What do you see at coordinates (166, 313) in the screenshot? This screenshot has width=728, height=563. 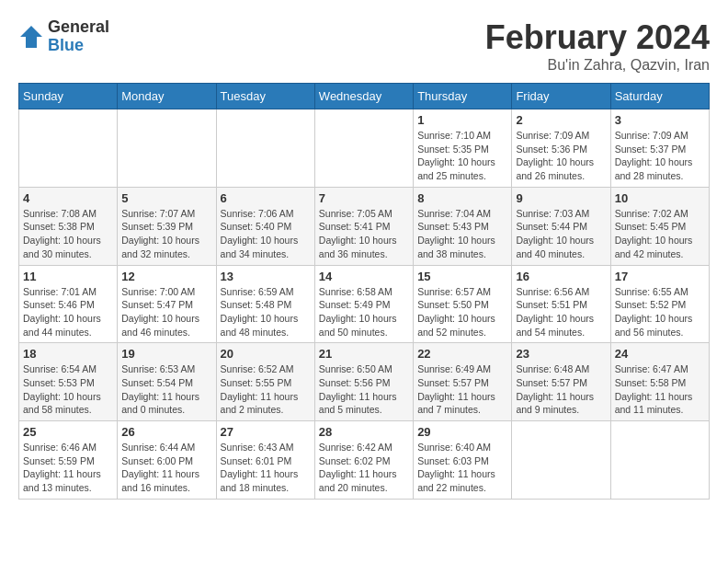 I see `day-info: Sunrise: 7:00 AM Sunset: 5:47 PM Dayligh…` at bounding box center [166, 313].